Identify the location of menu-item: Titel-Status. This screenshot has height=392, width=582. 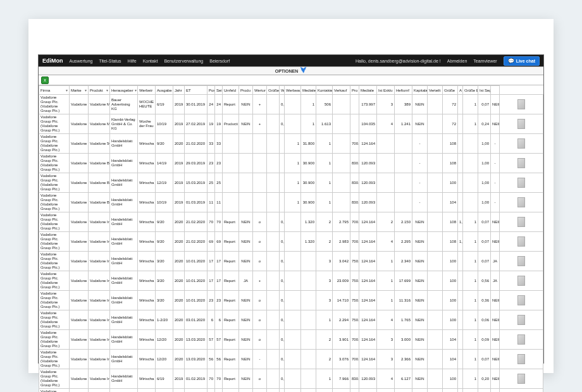
(110, 61).